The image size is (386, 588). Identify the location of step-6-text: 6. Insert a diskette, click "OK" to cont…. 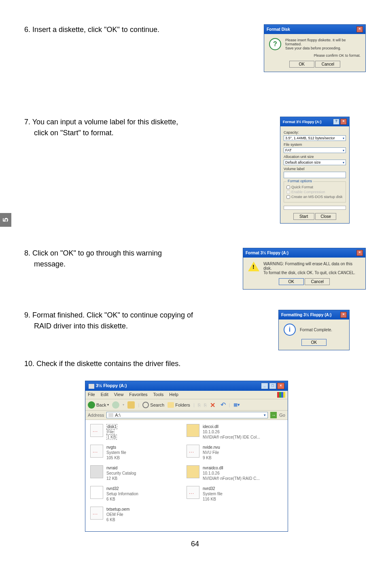
(141, 30).